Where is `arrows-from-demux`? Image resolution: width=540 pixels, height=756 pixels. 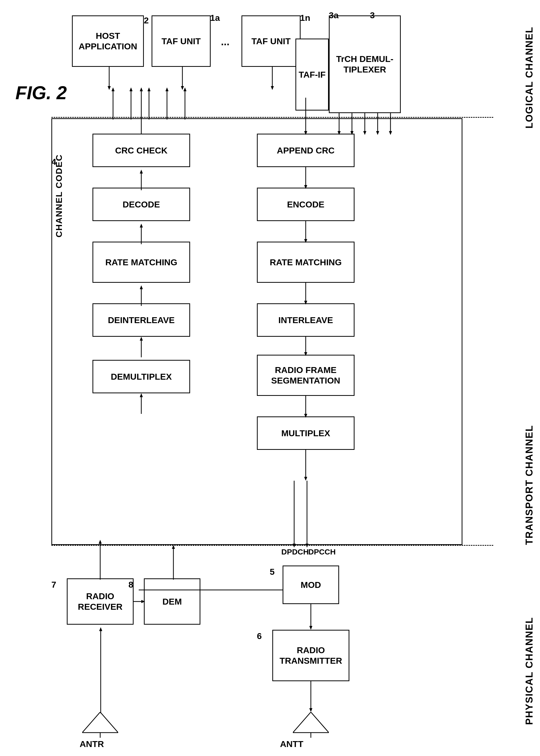
arrows-from-demux is located at coordinates (370, 124).